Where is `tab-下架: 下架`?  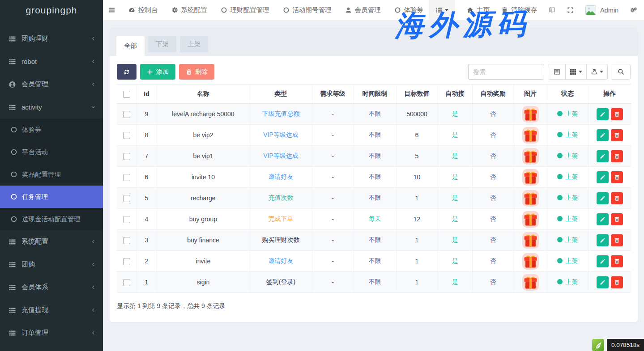 tab-下架: 下架 is located at coordinates (162, 44).